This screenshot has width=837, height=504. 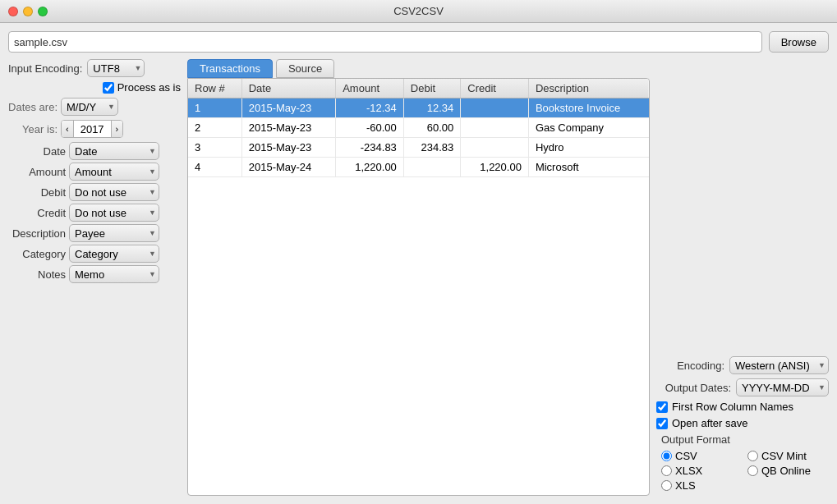 What do you see at coordinates (114, 254) in the screenshot?
I see `field-select-wrapper-category: Category ▼` at bounding box center [114, 254].